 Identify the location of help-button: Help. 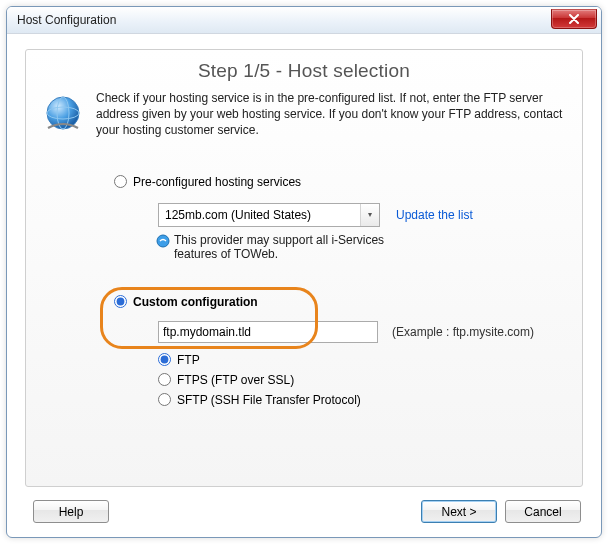
(71, 512).